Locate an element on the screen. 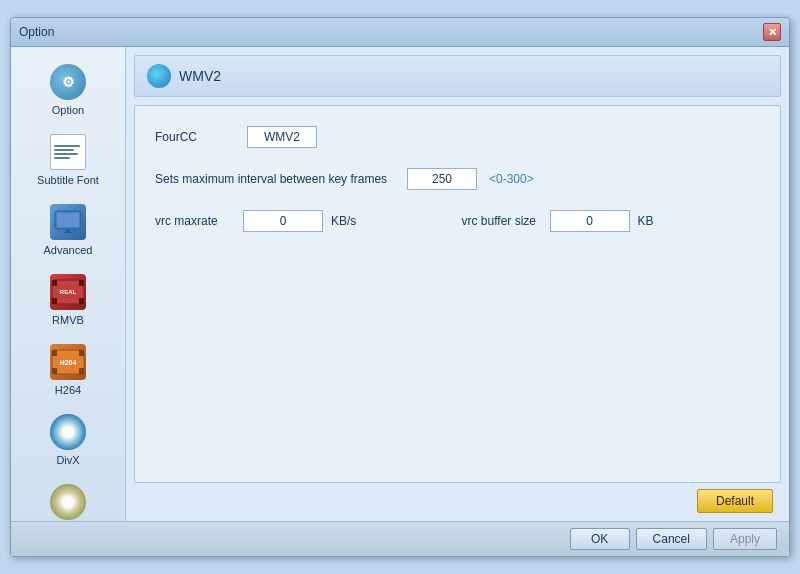 The height and width of the screenshot is (574, 800). sidebar-label-option: Option is located at coordinates (68, 110).